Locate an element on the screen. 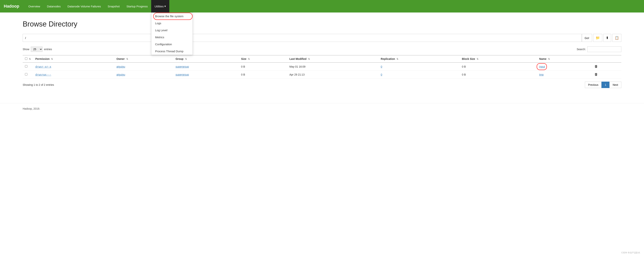  dropdown-configuration: Configuration is located at coordinates (172, 44).